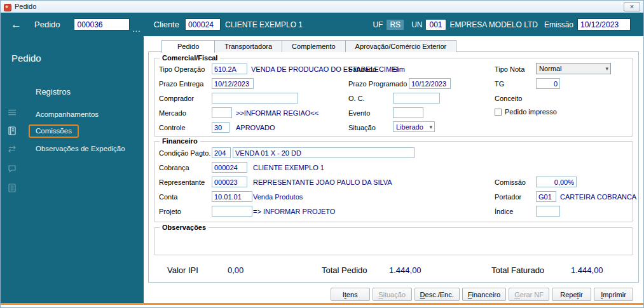 The image size is (644, 308). Describe the element at coordinates (17, 25) in the screenshot. I see `back-arrow-icon: ←` at that location.